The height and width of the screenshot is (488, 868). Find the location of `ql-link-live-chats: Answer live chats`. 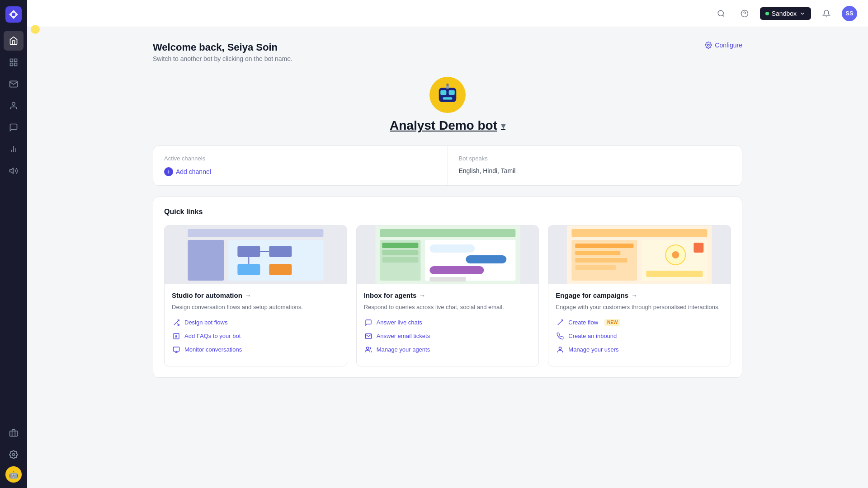

ql-link-live-chats: Answer live chats is located at coordinates (448, 323).